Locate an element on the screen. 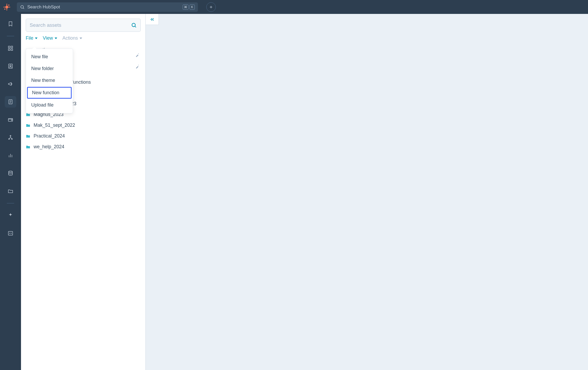 This screenshot has height=370, width=588. asset-search is located at coordinates (83, 25).